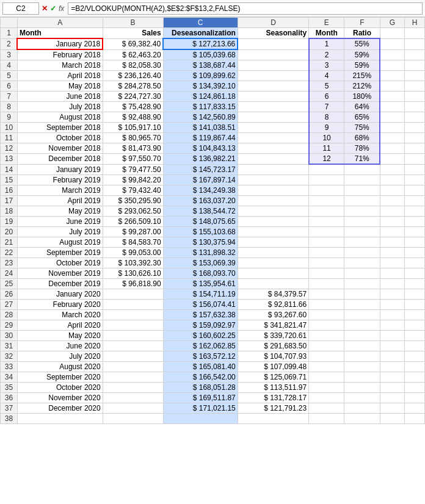 The height and width of the screenshot is (504, 425). What do you see at coordinates (133, 55) in the screenshot?
I see `cell-B: $ 62,463.20` at bounding box center [133, 55].